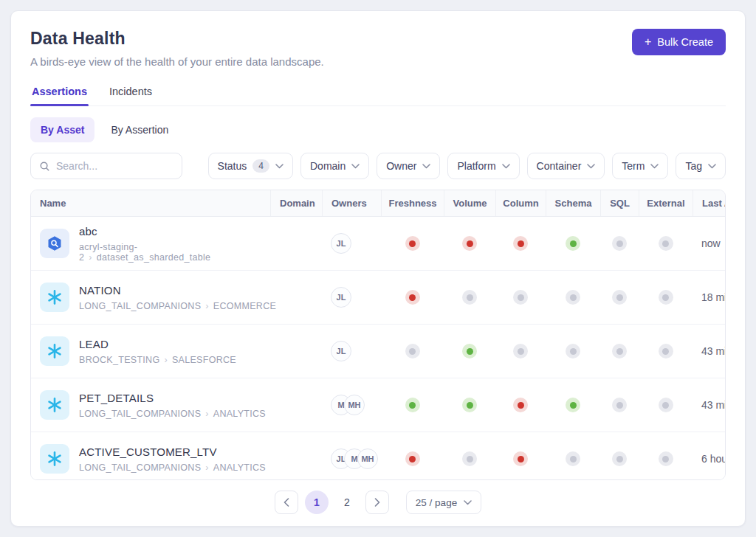 Image resolution: width=756 pixels, height=537 pixels. Describe the element at coordinates (170, 252) in the screenshot. I see `asset-path: acryl-staging-2›dataset_as_sharded_table` at that location.